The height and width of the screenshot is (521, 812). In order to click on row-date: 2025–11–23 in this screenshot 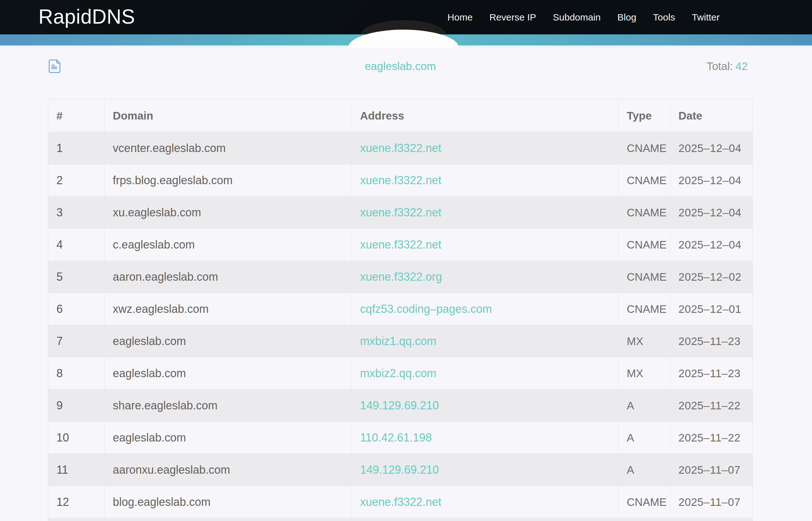, I will do `click(709, 373)`.